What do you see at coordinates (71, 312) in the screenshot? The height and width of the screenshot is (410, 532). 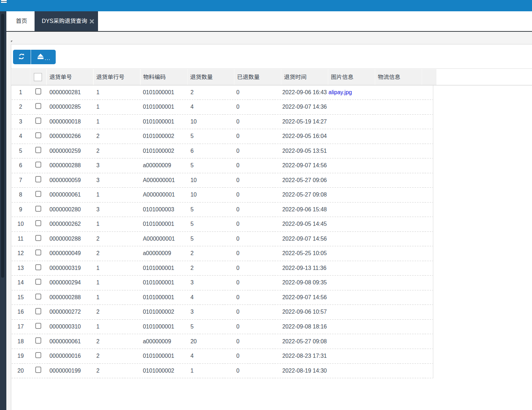 I see `cell-return_no: 0000000272` at bounding box center [71, 312].